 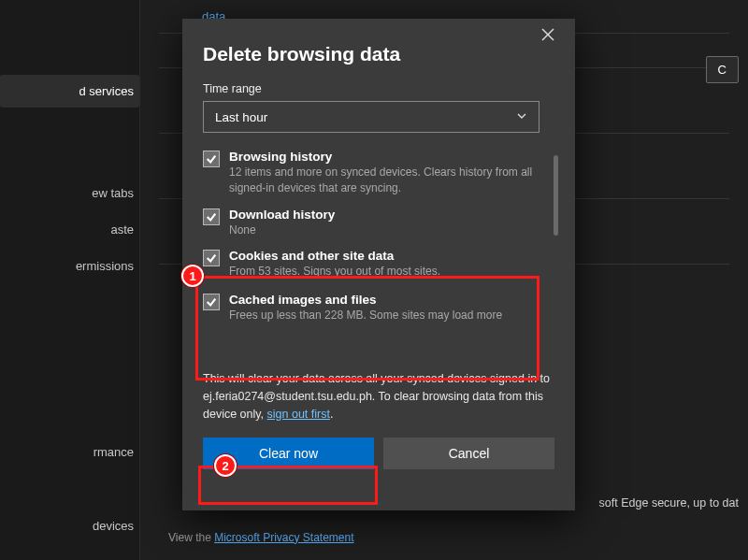 What do you see at coordinates (284, 538) in the screenshot?
I see `privacy-statement-link: Microsoft Privacy Statement` at bounding box center [284, 538].